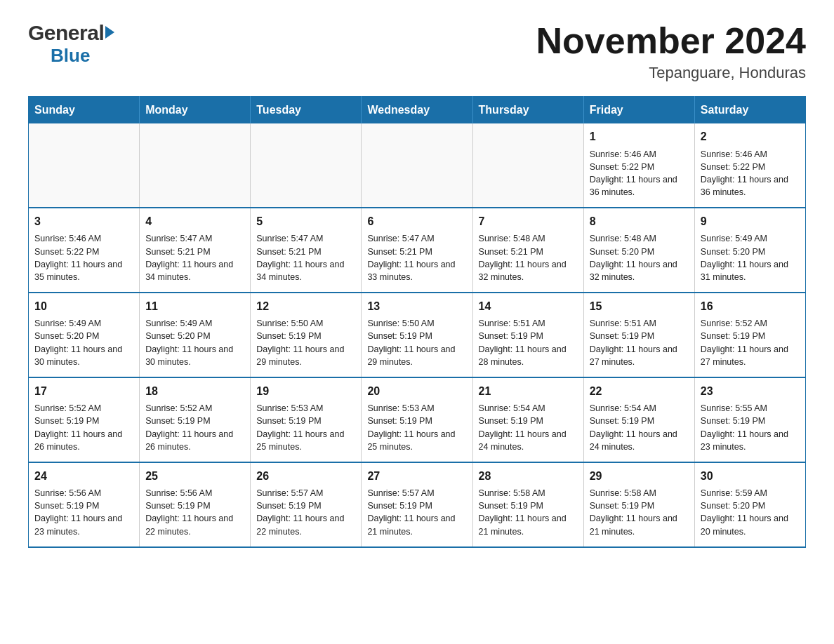  I want to click on calendar-cell: 25Sunrise: 5:56 AM Sunset: 5:19 PM Dayli…, so click(195, 505).